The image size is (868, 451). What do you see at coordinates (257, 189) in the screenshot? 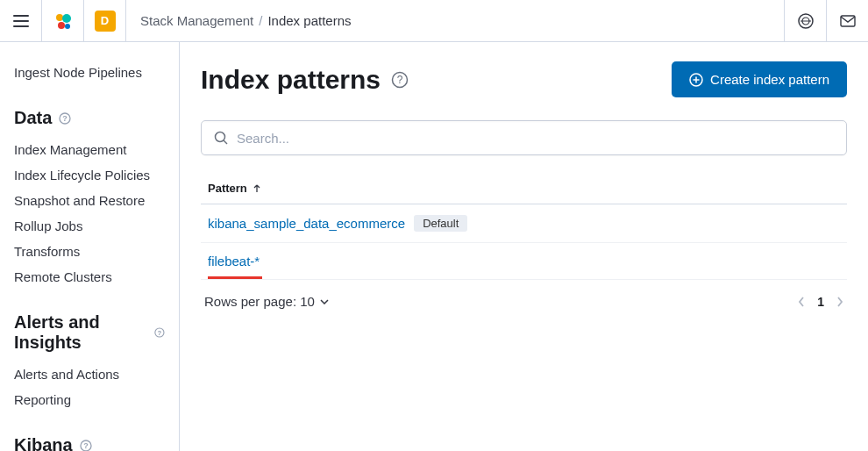
I see `sort-asc-icon` at bounding box center [257, 189].